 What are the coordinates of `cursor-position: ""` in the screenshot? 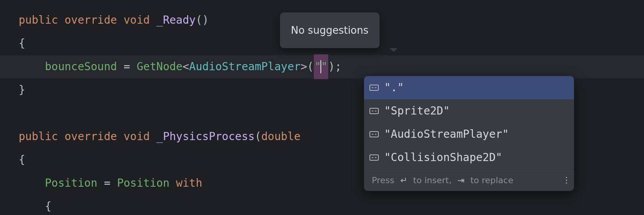 It's located at (321, 67).